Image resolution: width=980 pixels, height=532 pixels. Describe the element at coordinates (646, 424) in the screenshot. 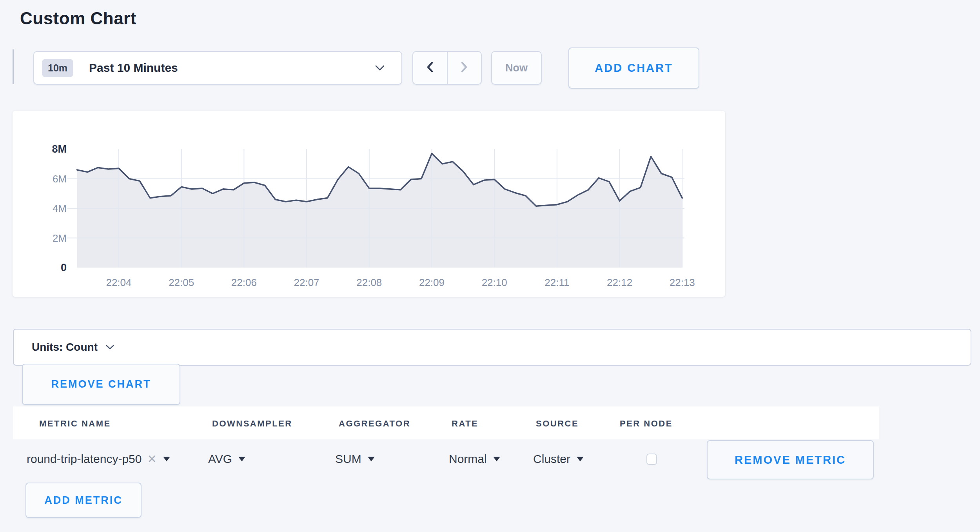

I see `column-header-per-node: PER NODE` at that location.